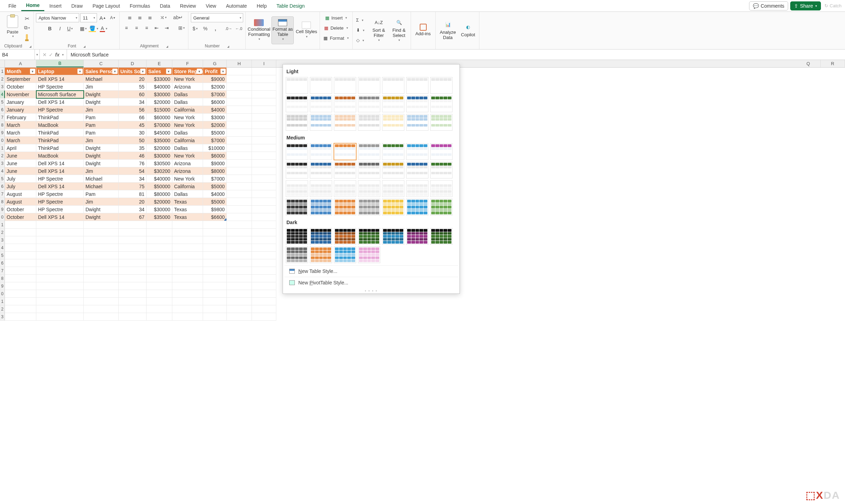 This screenshot has height=504, width=845. Describe the element at coordinates (360, 30) in the screenshot. I see `fill-button: ⬇▾` at that location.